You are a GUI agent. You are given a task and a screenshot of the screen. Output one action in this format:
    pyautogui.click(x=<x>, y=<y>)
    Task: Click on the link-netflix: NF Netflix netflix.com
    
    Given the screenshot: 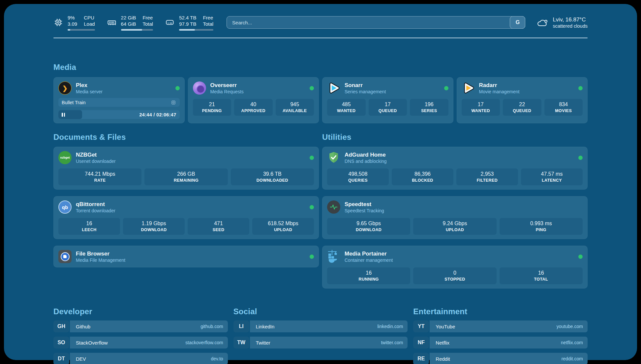 What is the action you would take?
    pyautogui.click(x=501, y=343)
    